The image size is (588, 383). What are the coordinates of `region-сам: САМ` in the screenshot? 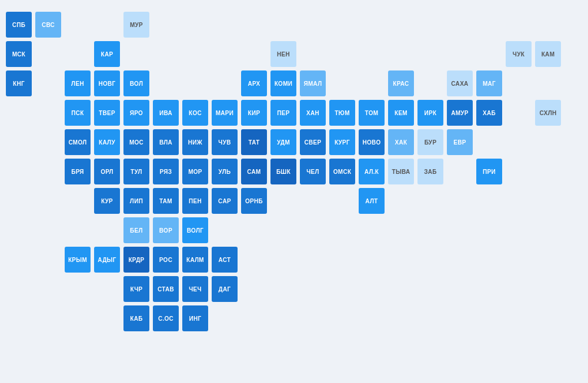 It's located at (254, 172).